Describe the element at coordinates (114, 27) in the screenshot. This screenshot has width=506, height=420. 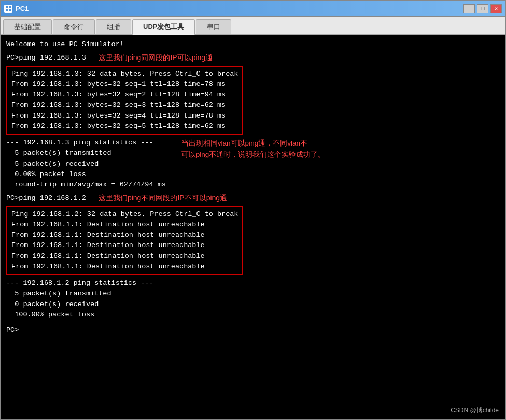
I see `tab-multicast: 组播` at that location.